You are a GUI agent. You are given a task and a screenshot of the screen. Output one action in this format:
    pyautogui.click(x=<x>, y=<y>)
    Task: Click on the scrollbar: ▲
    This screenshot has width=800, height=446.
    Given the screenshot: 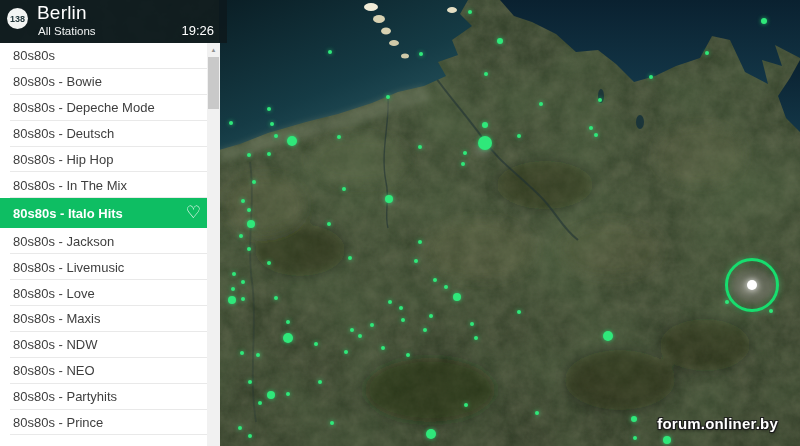 What is the action you would take?
    pyautogui.click(x=214, y=244)
    